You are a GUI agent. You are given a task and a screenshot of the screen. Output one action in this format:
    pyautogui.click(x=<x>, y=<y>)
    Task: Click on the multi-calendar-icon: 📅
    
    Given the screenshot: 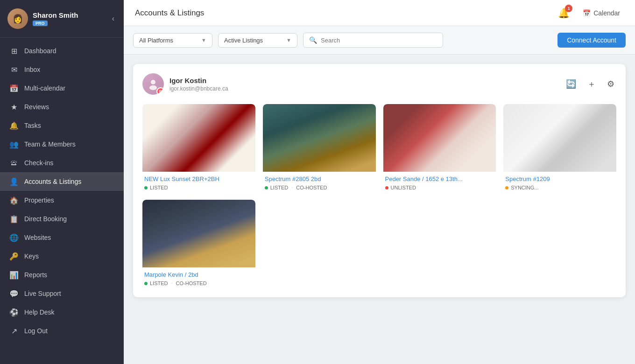 What is the action you would take?
    pyautogui.click(x=14, y=88)
    